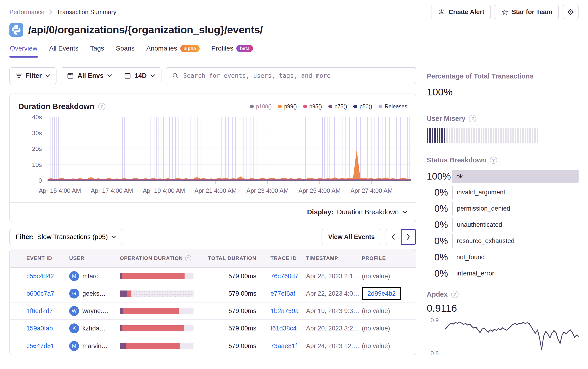 Image resolution: width=588 pixels, height=369 pixels. I want to click on timestamp-value: Apr 28, 2023 2:1…, so click(333, 276).